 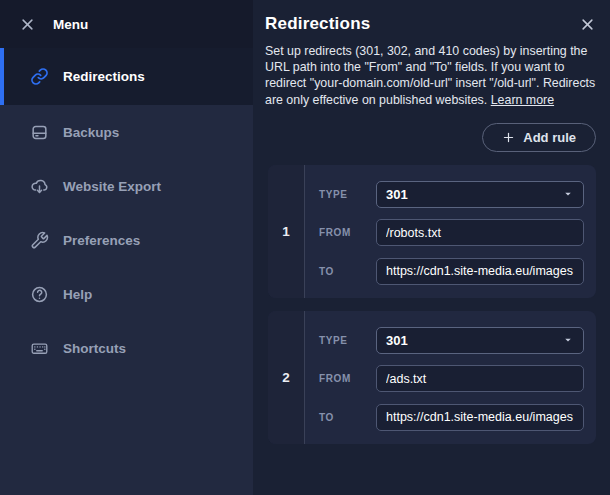 What do you see at coordinates (539, 138) in the screenshot?
I see `add-rule-button: Add rule` at bounding box center [539, 138].